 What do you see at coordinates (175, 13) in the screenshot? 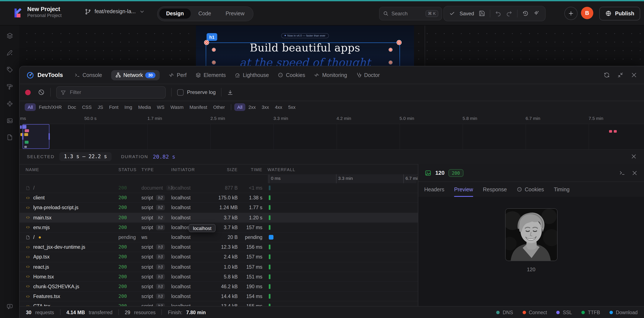
I see `tab-design: Design` at bounding box center [175, 13].